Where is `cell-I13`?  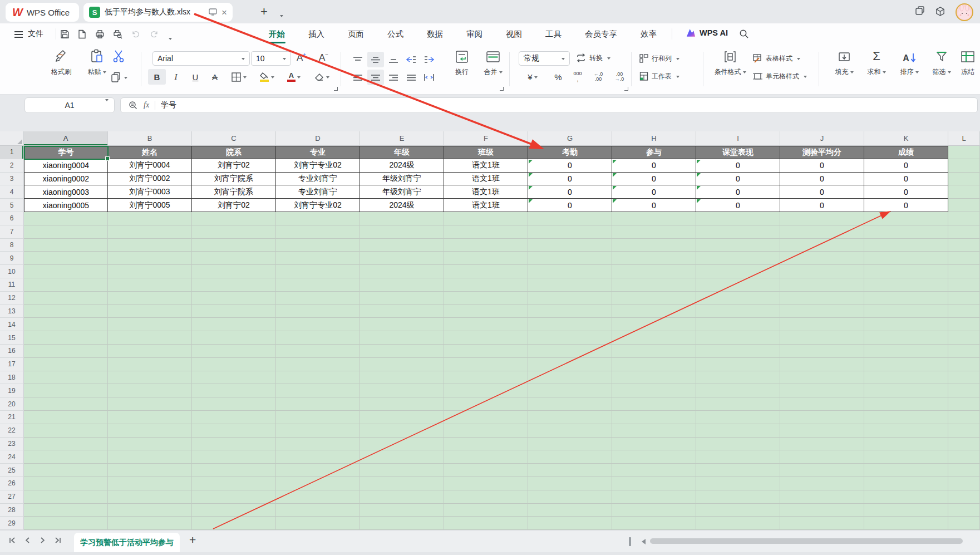 cell-I13 is located at coordinates (738, 312).